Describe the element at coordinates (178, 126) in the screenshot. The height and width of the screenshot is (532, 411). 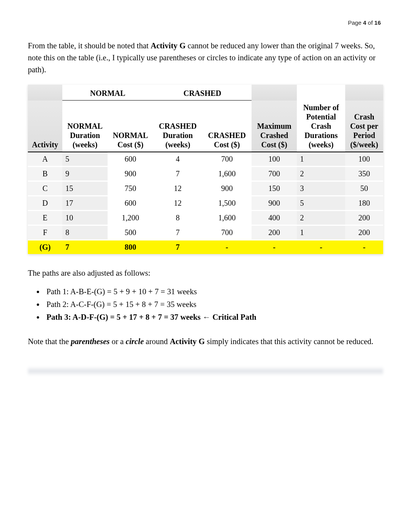
I see `col-crashed-duration: CRASHED Duration (weeks)` at that location.